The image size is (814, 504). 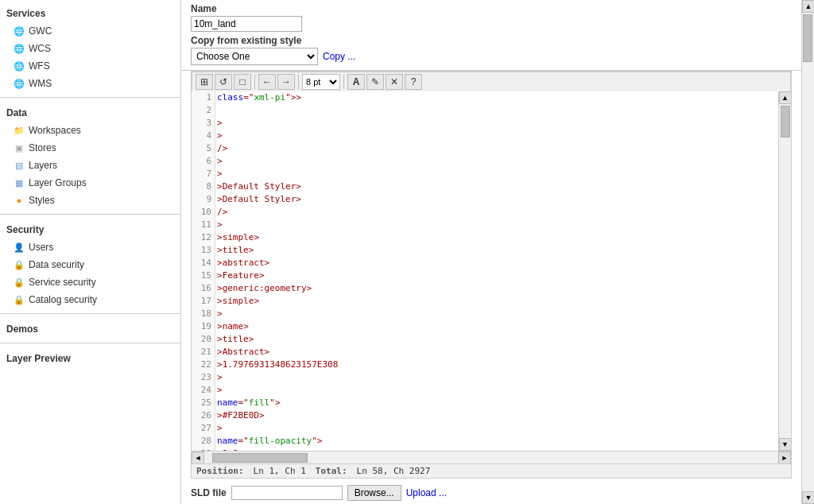 What do you see at coordinates (204, 82) in the screenshot?
I see `toolbar-grid-btn: ⊞` at bounding box center [204, 82].